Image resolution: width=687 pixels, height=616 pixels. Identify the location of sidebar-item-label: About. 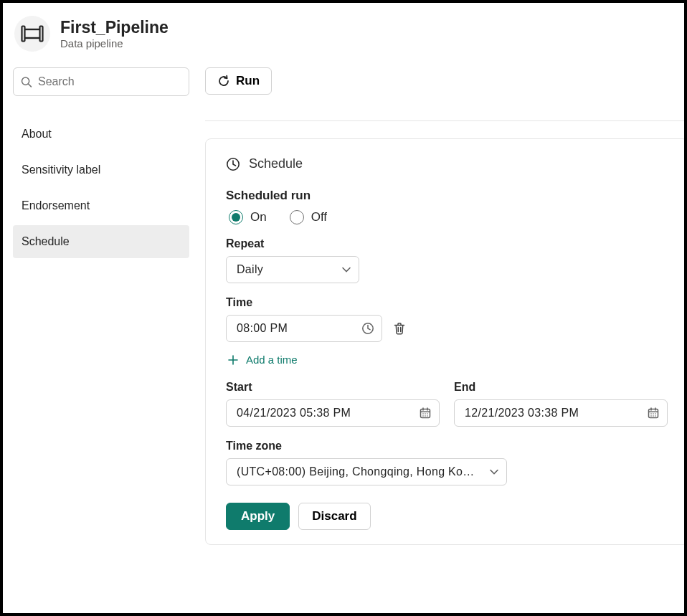
(37, 134).